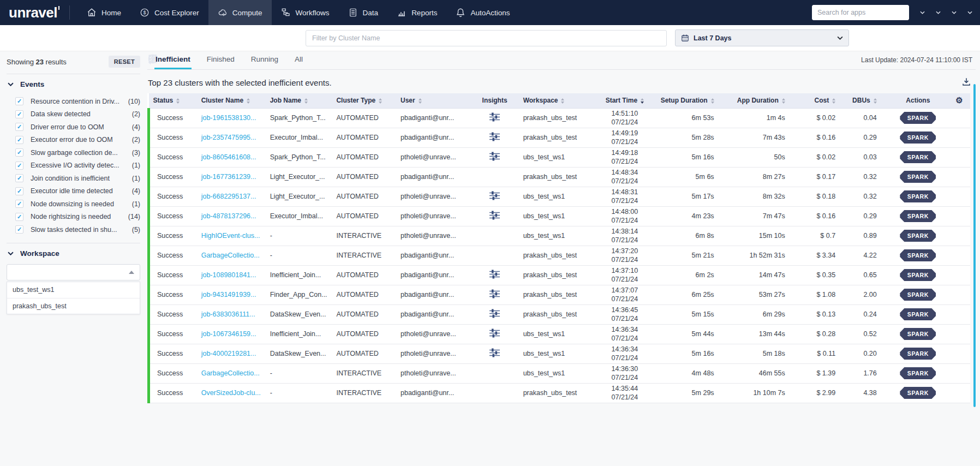 The image size is (980, 466). What do you see at coordinates (486, 38) in the screenshot?
I see `cluster-name-filter-input` at bounding box center [486, 38].